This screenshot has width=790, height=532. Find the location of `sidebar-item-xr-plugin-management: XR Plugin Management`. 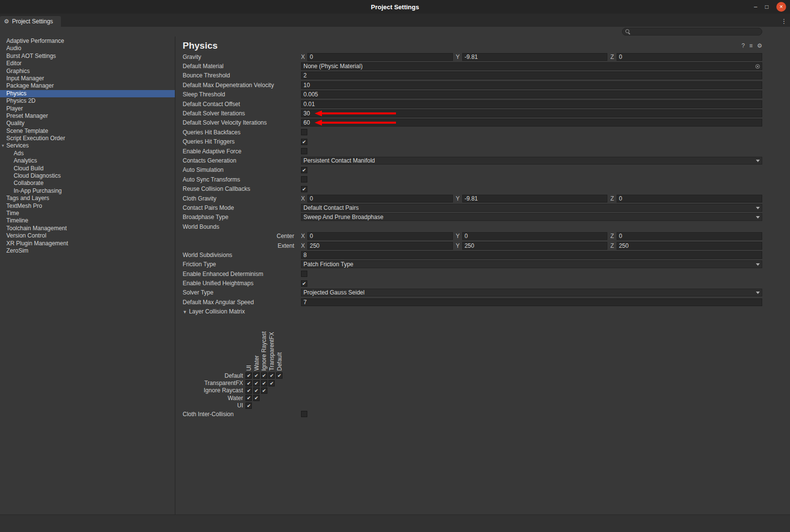

sidebar-item-xr-plugin-management: XR Plugin Management is located at coordinates (88, 243).